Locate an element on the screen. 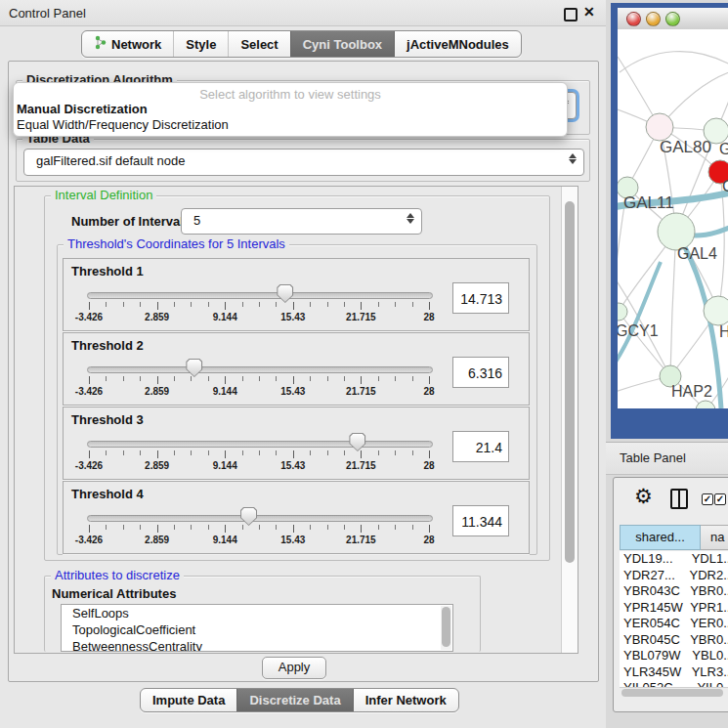  vertical-scrollbar is located at coordinates (569, 420).